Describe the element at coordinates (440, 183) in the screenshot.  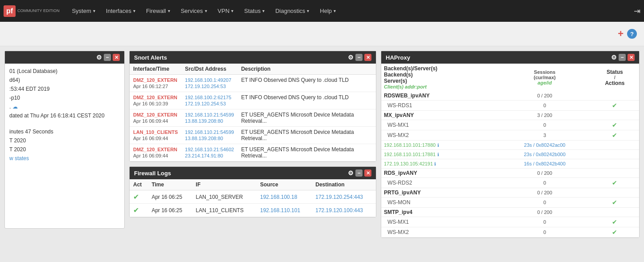
I see `server-name: WS-RDS2` at that location.